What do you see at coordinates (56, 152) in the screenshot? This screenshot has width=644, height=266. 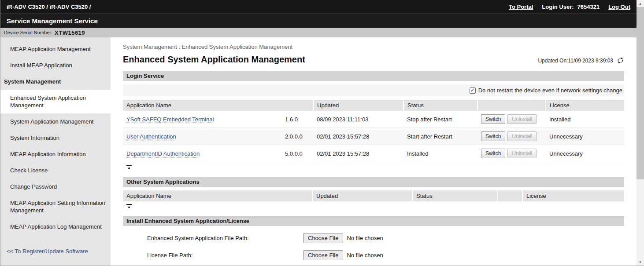 I see `sidebar: MEAP Application Management Install MEAP…` at bounding box center [56, 152].